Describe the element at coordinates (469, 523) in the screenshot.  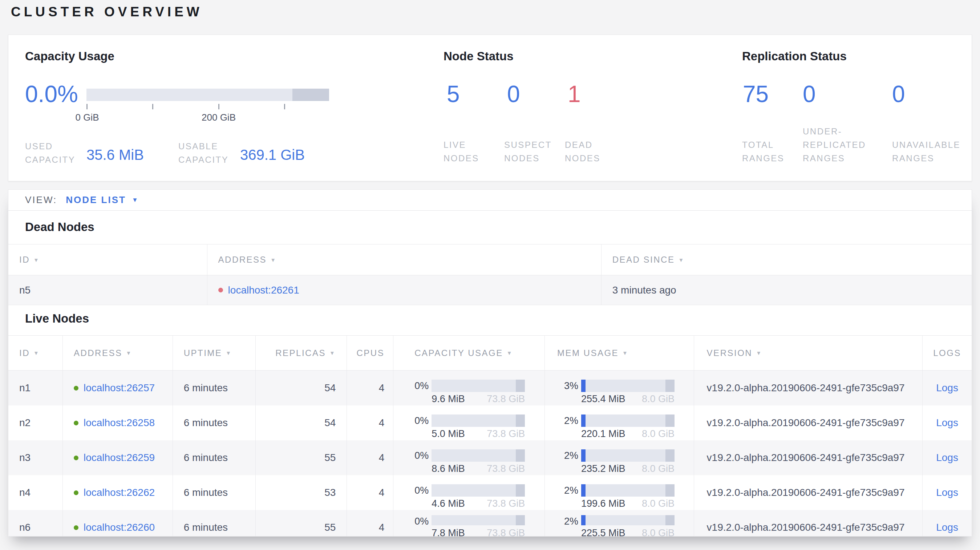
I see `node-capacity-usage-cell: 0% 7.8 MiB 73.8 GiB` at that location.